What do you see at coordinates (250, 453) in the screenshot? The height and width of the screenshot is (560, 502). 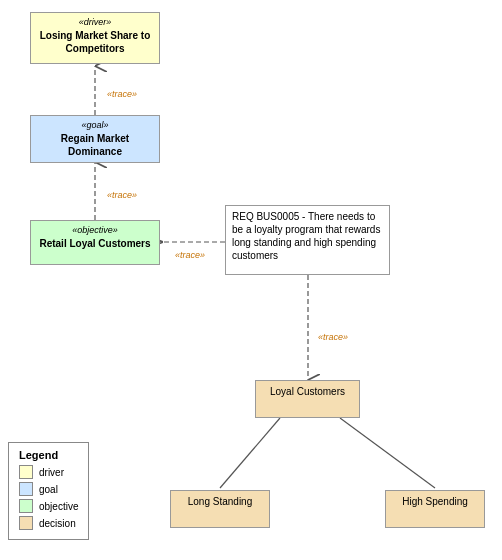 I see `loyal-to-longstanding-line` at bounding box center [250, 453].